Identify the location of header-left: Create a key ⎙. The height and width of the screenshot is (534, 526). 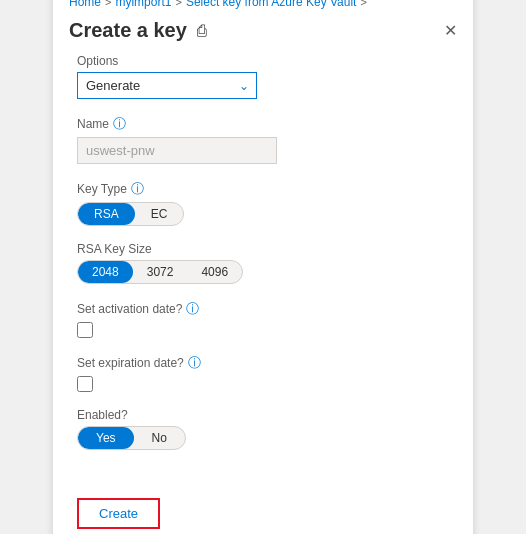
(138, 30).